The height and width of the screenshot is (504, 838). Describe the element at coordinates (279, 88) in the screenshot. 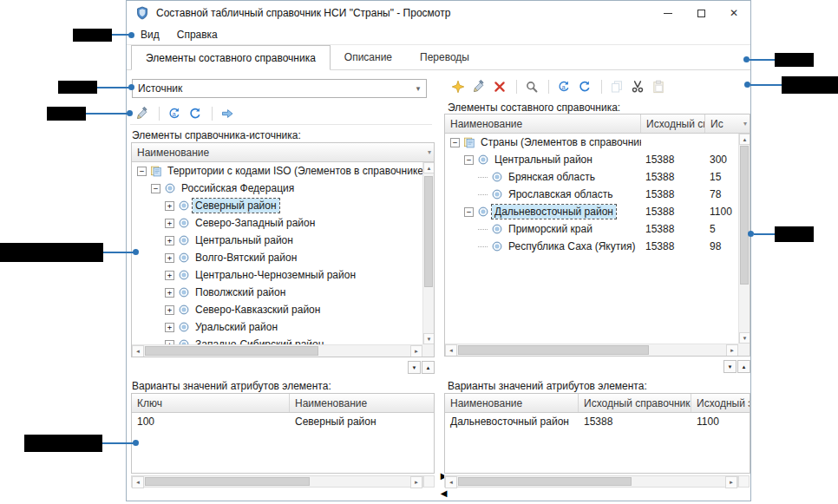

I see `source-combobox: Источник ▾` at that location.